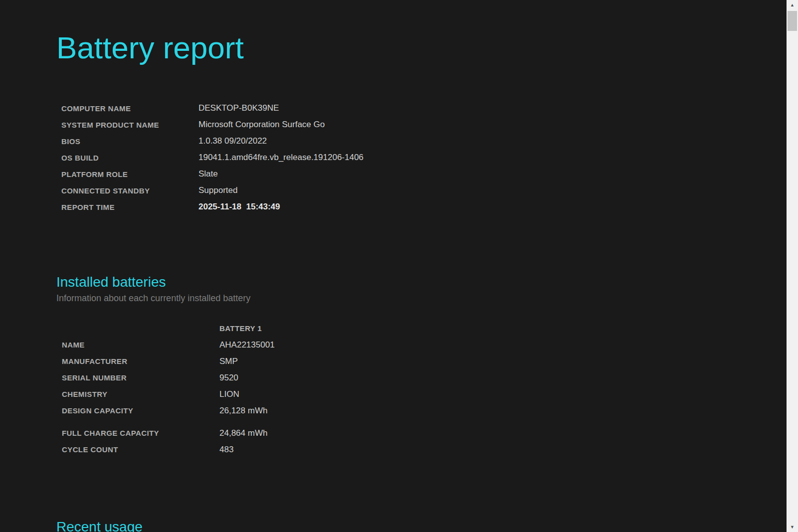  Describe the element at coordinates (503, 433) in the screenshot. I see `row-value: 24,864 mWh` at that location.